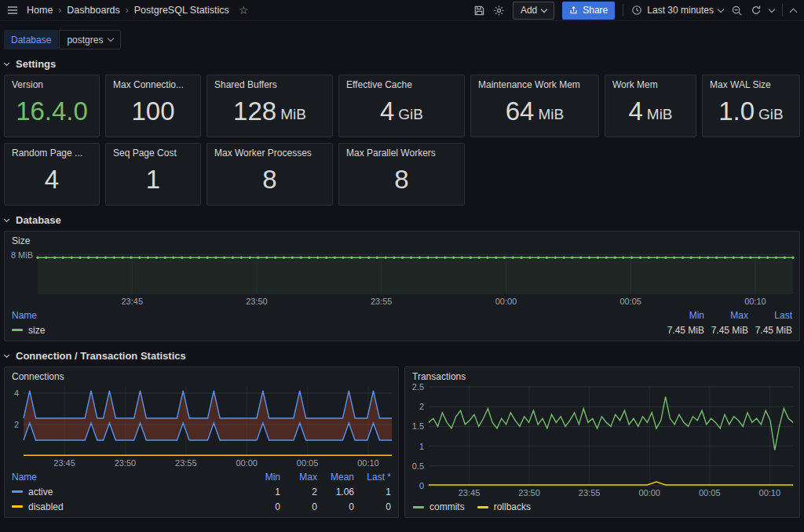 Image resolution: width=804 pixels, height=532 pixels. What do you see at coordinates (182, 10) in the screenshot?
I see `breadcrumb-item: PostgreSQL Statistics` at bounding box center [182, 10].